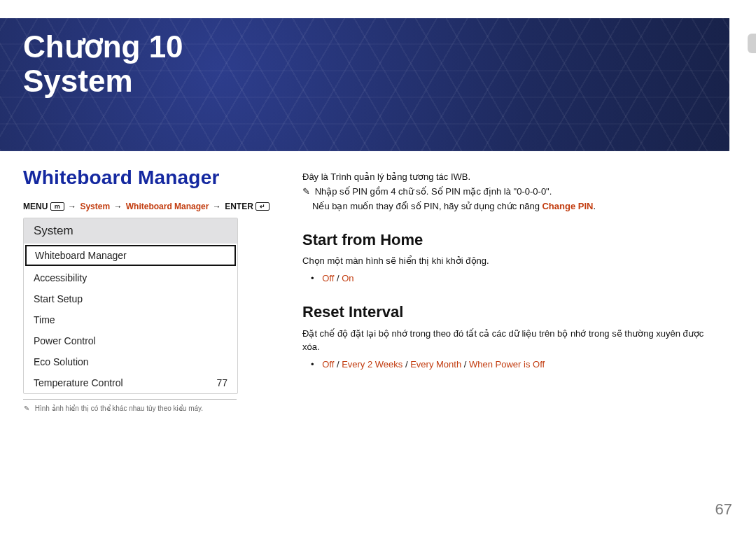  I want to click on heading-start-from-home: Start from Home, so click(512, 240).